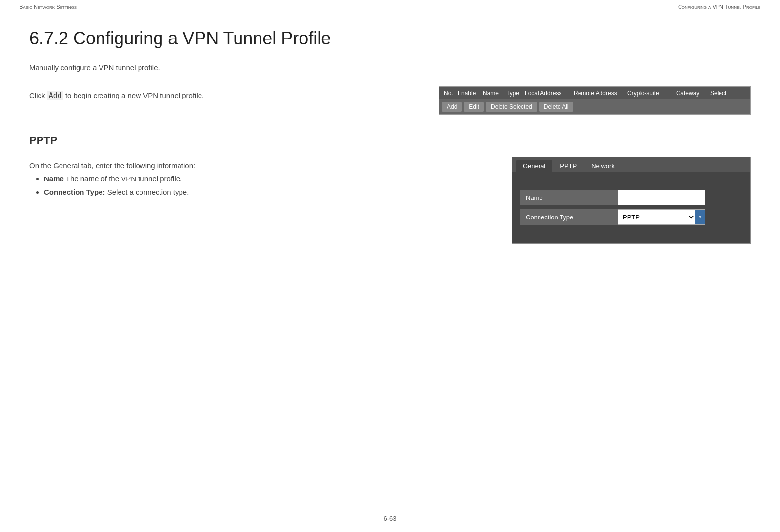 Image resolution: width=780 pixels, height=532 pixels. What do you see at coordinates (631, 165) in the screenshot?
I see `tab-bar: General PPTP Network` at bounding box center [631, 165].